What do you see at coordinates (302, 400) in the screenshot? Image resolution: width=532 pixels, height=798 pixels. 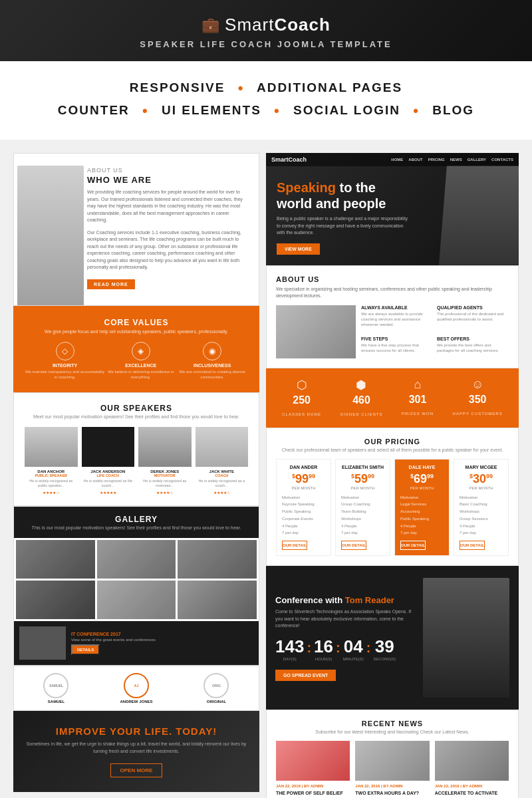 I see `counter-num-classes: 250` at bounding box center [302, 400].